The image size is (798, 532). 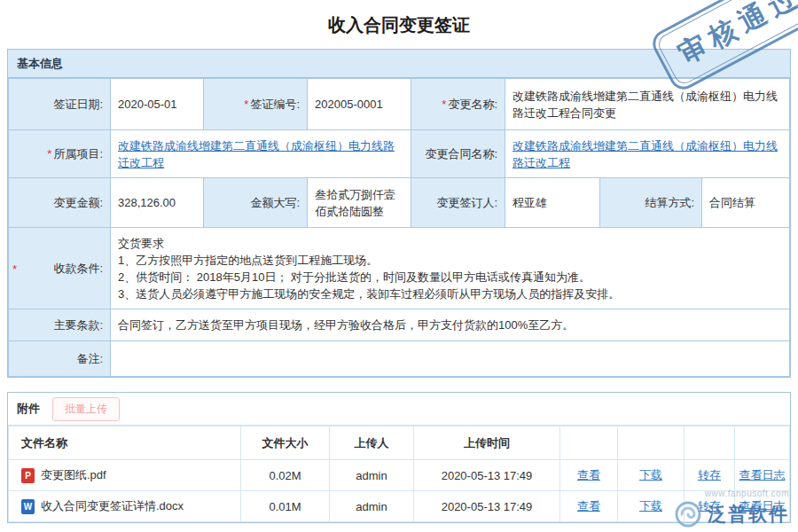 I want to click on attachment-row: P 变更图纸.pdf 0.02M admin 2020-05-13 17:49 …, so click(x=399, y=475).